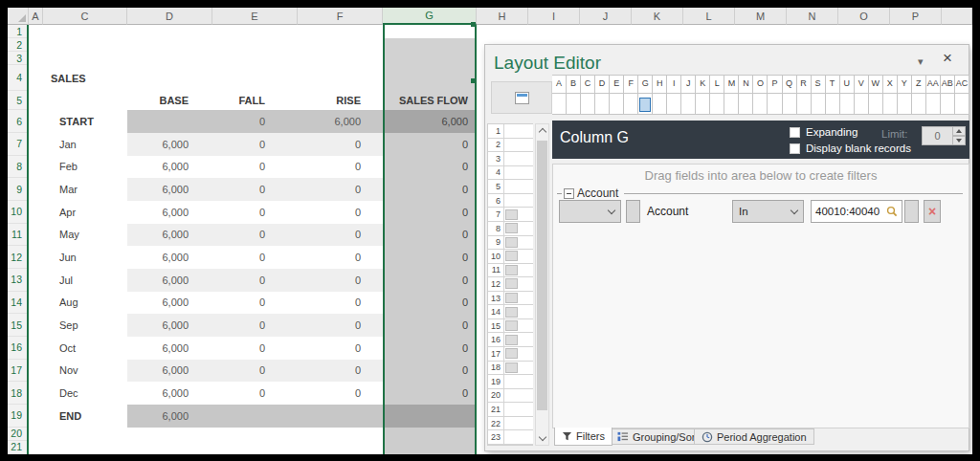 The width and height of the screenshot is (980, 461). Describe the element at coordinates (861, 84) in the screenshot. I see `strip-letter-V: V` at that location.